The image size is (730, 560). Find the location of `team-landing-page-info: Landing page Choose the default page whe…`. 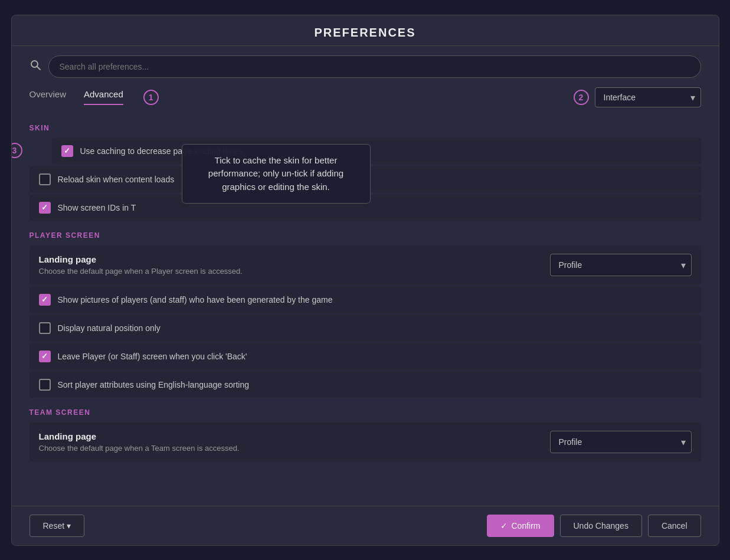

team-landing-page-info: Landing page Choose the default page whe… is located at coordinates (139, 442).